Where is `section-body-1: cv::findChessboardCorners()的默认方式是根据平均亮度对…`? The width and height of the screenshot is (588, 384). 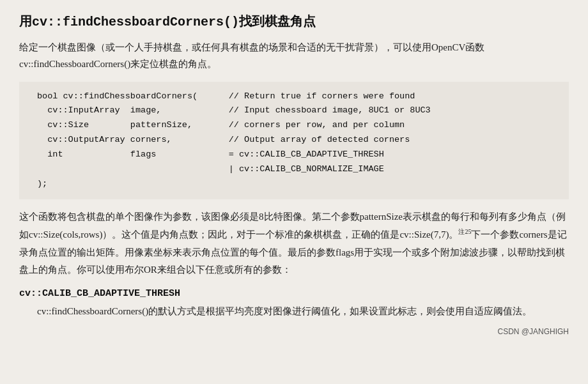 section-body-1: cv::findChessboardCorners()的默认方式是根据平均亮度对… is located at coordinates (294, 312).